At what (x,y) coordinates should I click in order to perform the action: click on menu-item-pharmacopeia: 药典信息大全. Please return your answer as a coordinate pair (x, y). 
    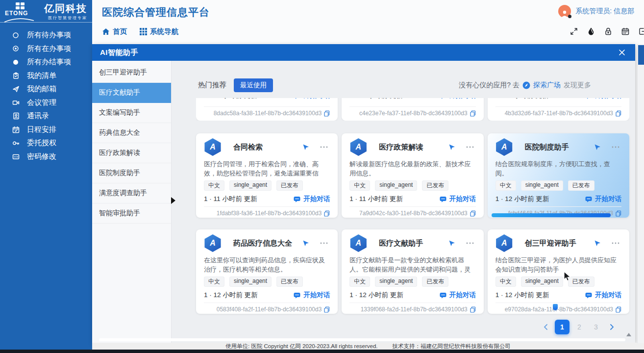
    Looking at the image, I should click on (131, 133).